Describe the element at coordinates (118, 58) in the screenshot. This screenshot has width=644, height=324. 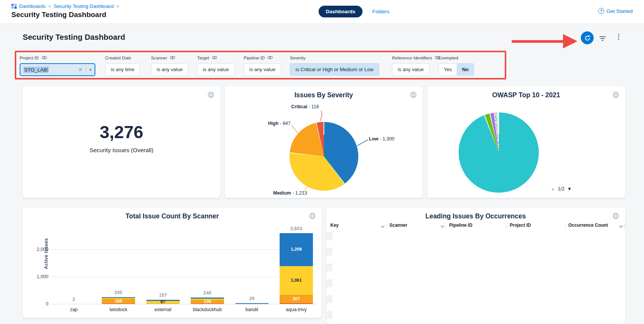
I see `filter-label-text: Created Date` at that location.